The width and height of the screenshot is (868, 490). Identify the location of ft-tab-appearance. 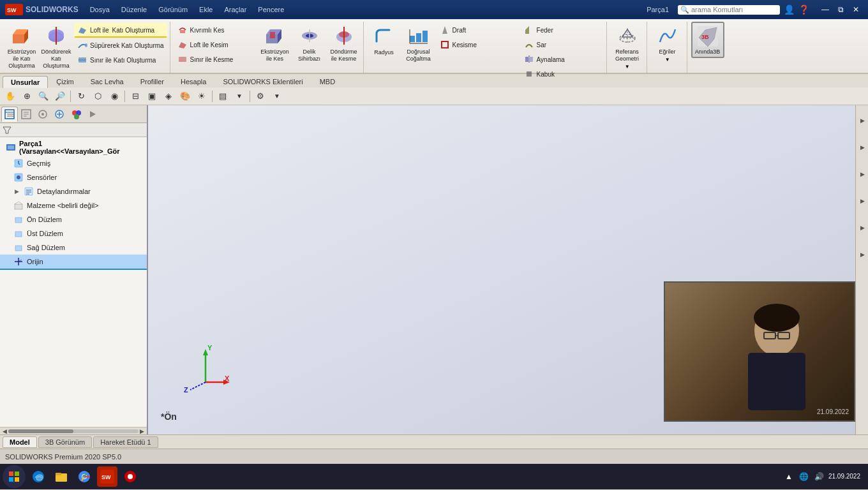
(76, 114).